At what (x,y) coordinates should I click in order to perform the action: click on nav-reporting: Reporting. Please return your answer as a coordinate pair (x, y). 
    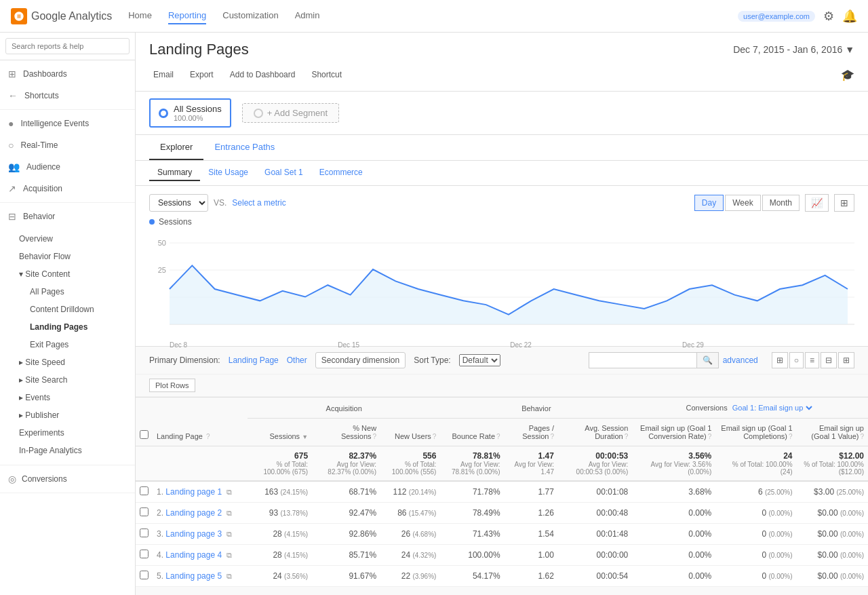
    Looking at the image, I should click on (187, 16).